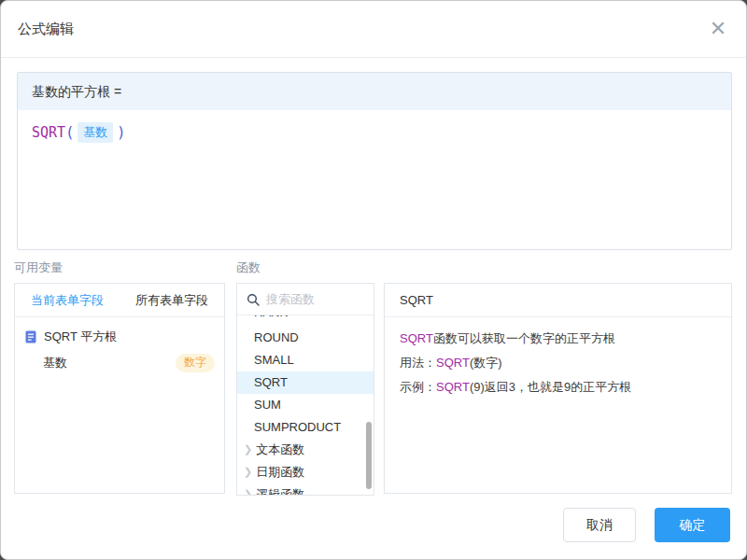  What do you see at coordinates (693, 525) in the screenshot?
I see `confirm-button: 确定` at bounding box center [693, 525].